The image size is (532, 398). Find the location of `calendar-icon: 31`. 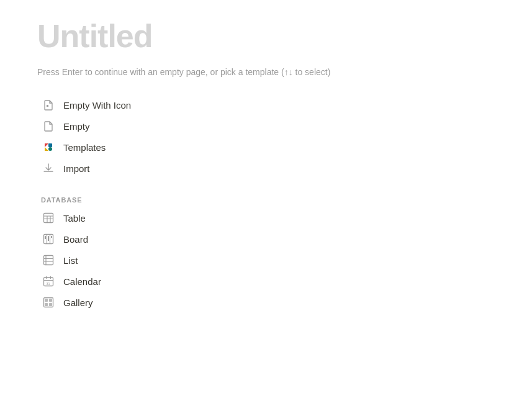

calendar-icon: 31 is located at coordinates (48, 281).